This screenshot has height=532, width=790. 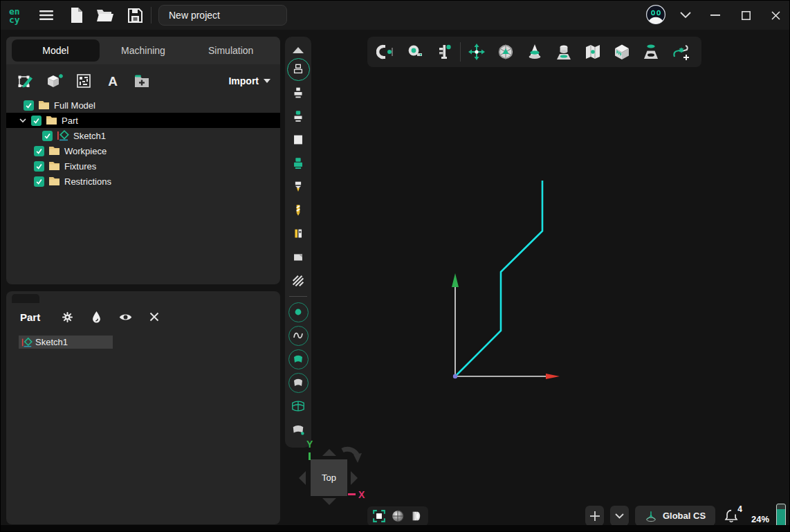 I want to click on scroll-up-icon, so click(x=298, y=50).